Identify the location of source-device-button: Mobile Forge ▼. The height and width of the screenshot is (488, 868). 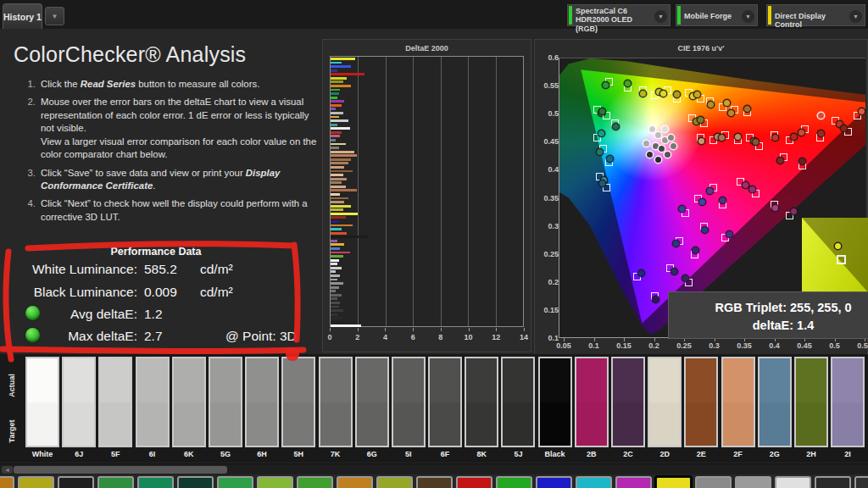
(717, 15).